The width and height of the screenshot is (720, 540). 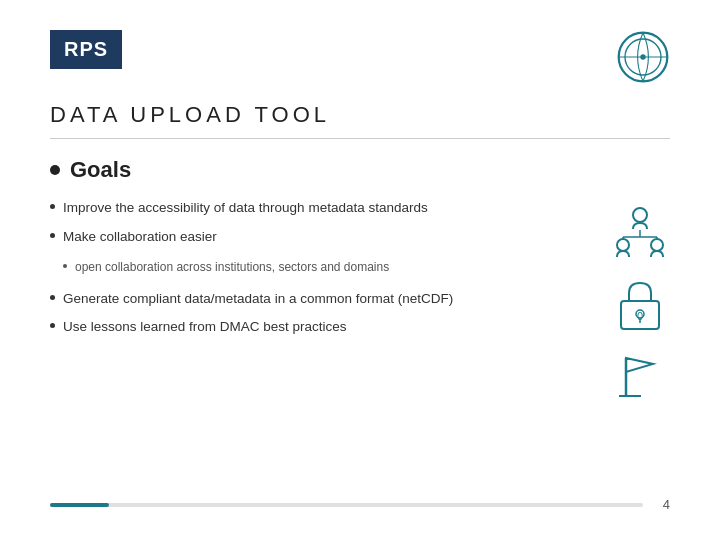 I want to click on org-chart-icon-block, so click(x=640, y=234).